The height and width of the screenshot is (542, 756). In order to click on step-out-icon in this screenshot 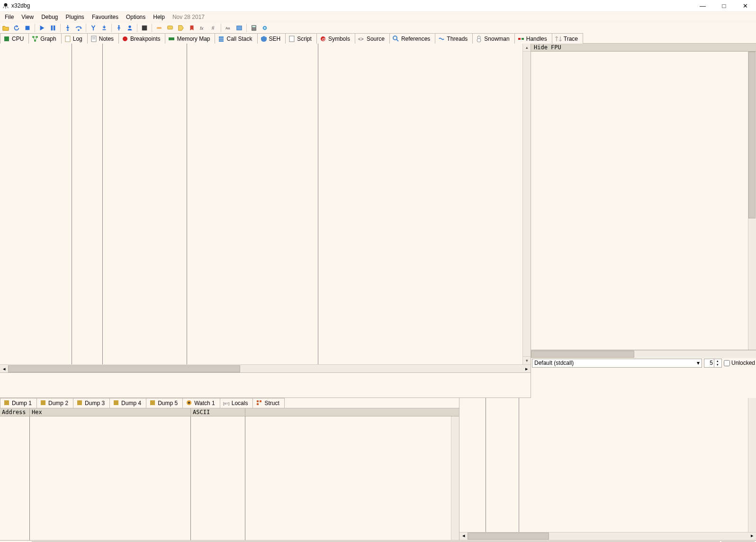, I will do `click(119, 28)`.